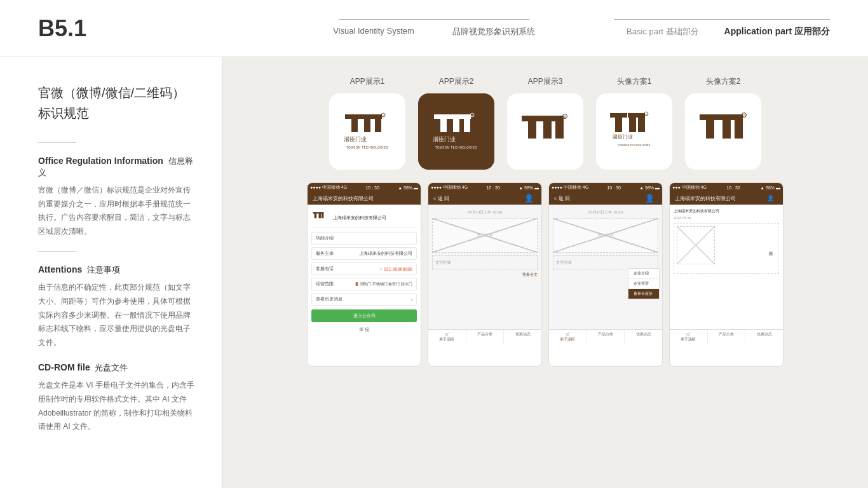 The image size is (868, 488). Describe the element at coordinates (485, 337) in the screenshot. I see `phone2-bottom-nav: 🛒关于汤臣 产品分类 优惠动态` at that location.